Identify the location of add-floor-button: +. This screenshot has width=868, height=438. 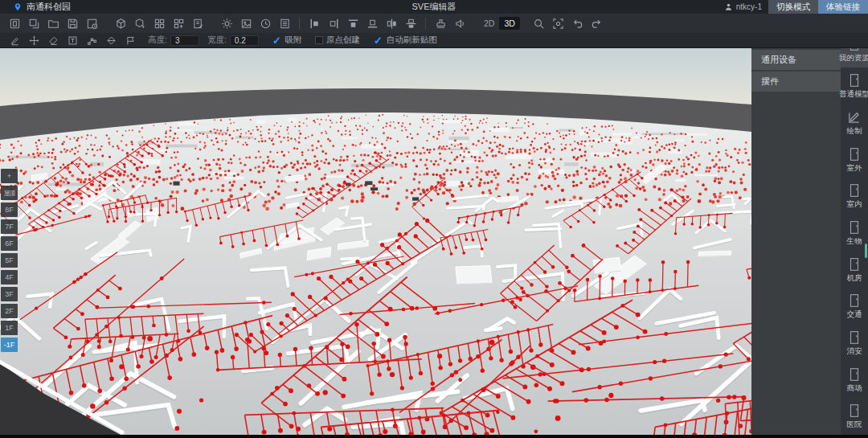
(10, 176).